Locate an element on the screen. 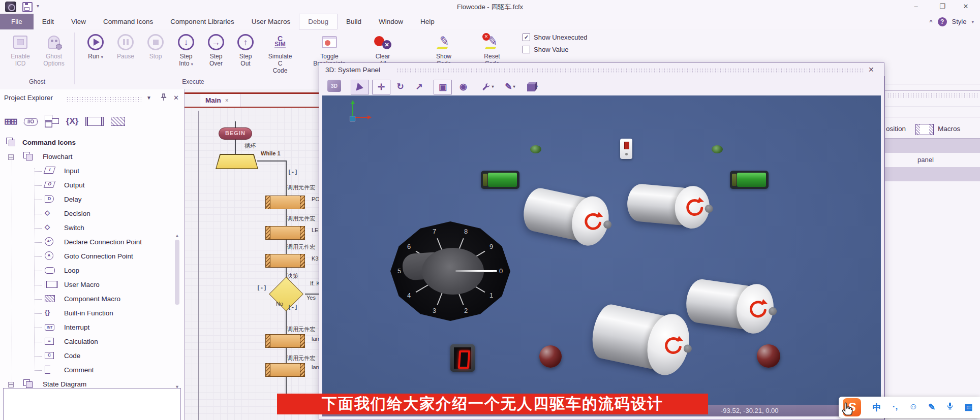 Image resolution: width=980 pixels, height=420 pixels. panel-drag-handle is located at coordinates (104, 99).